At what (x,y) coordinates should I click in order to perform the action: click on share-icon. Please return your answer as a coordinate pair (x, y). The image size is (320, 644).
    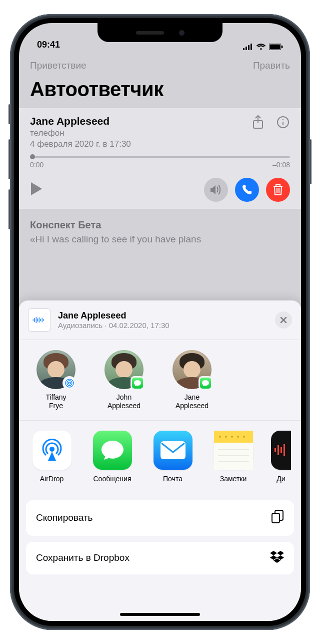
    Looking at the image, I should click on (258, 122).